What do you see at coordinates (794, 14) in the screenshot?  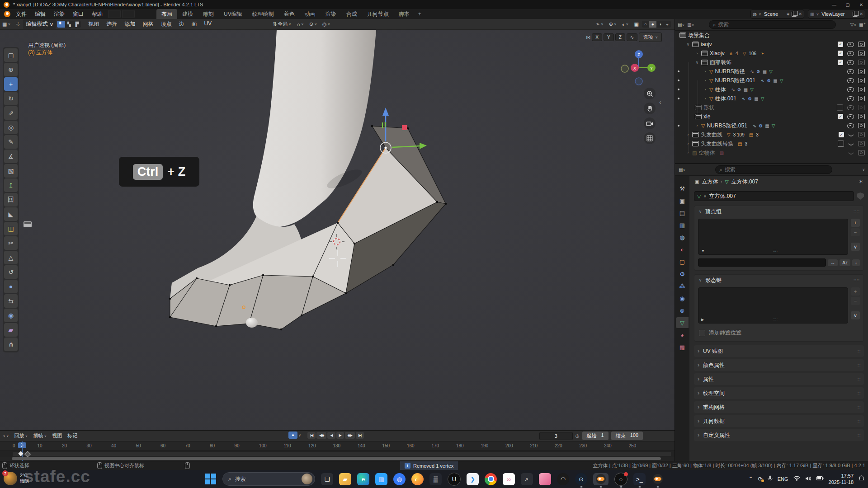 I see `new-scene-icon` at bounding box center [794, 14].